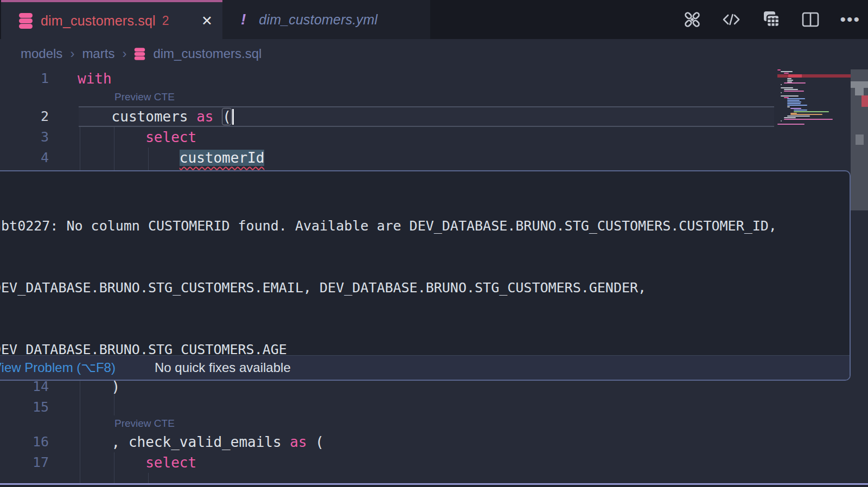  What do you see at coordinates (98, 21) in the screenshot?
I see `tab-filename: dim_customers.sql` at bounding box center [98, 21].